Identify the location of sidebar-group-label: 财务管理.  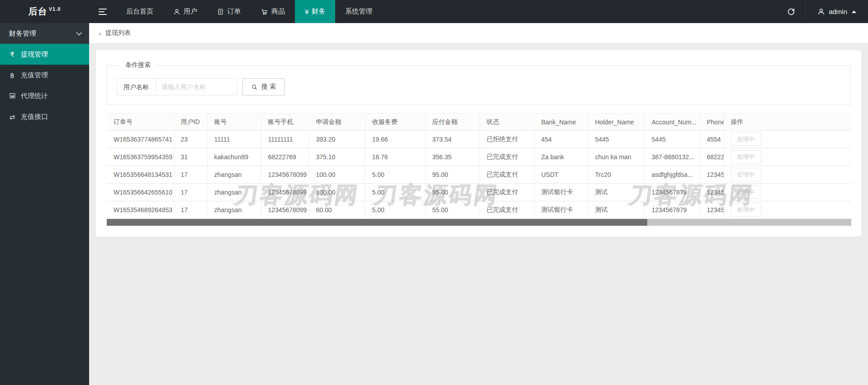
(23, 33).